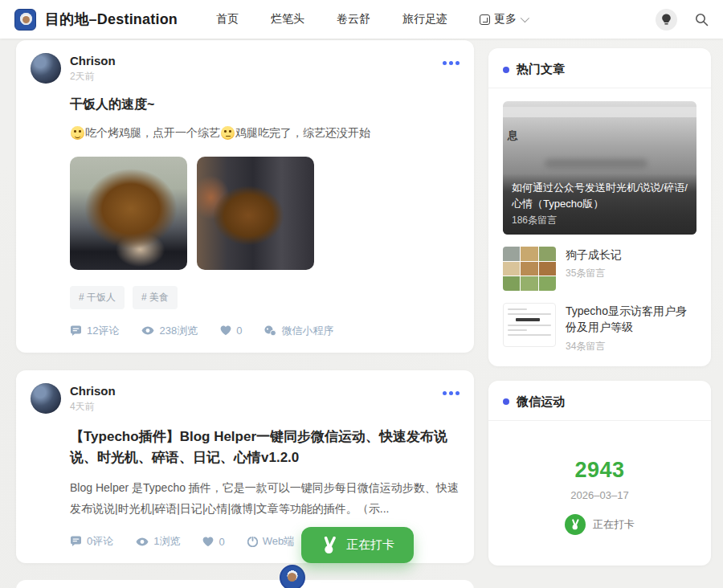 This screenshot has height=588, width=723. Describe the element at coordinates (503, 19) in the screenshot. I see `nav-item-more: 更多` at that location.